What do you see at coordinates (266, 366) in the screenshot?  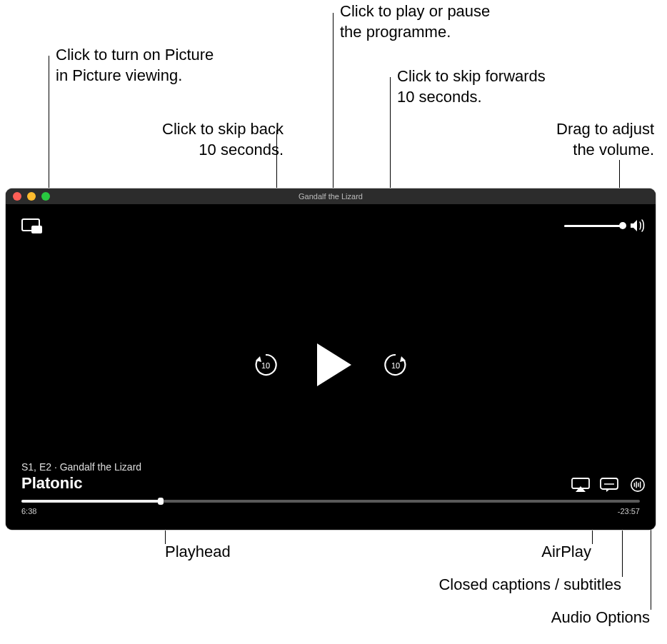 I see `skip-back-amount: 10` at bounding box center [266, 366].